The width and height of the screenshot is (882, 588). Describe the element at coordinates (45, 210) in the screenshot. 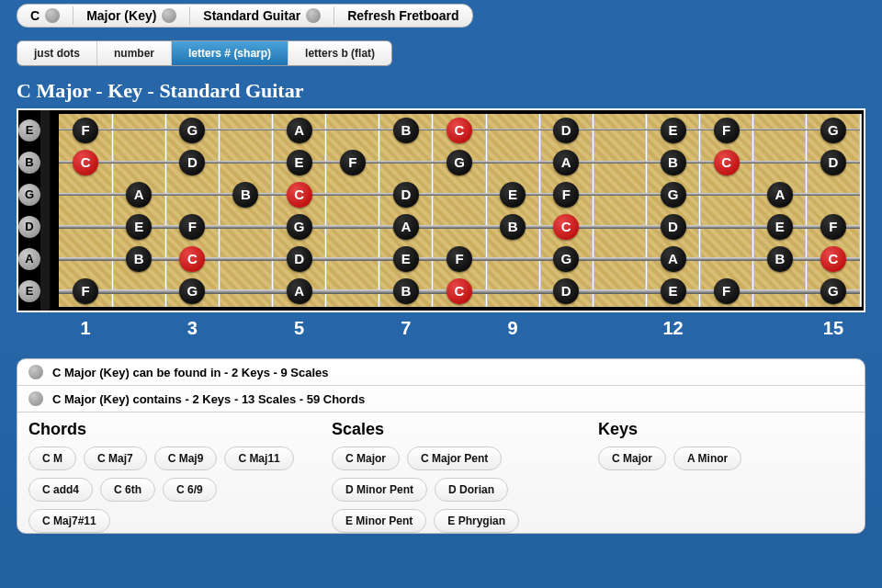

I see `nut` at that location.